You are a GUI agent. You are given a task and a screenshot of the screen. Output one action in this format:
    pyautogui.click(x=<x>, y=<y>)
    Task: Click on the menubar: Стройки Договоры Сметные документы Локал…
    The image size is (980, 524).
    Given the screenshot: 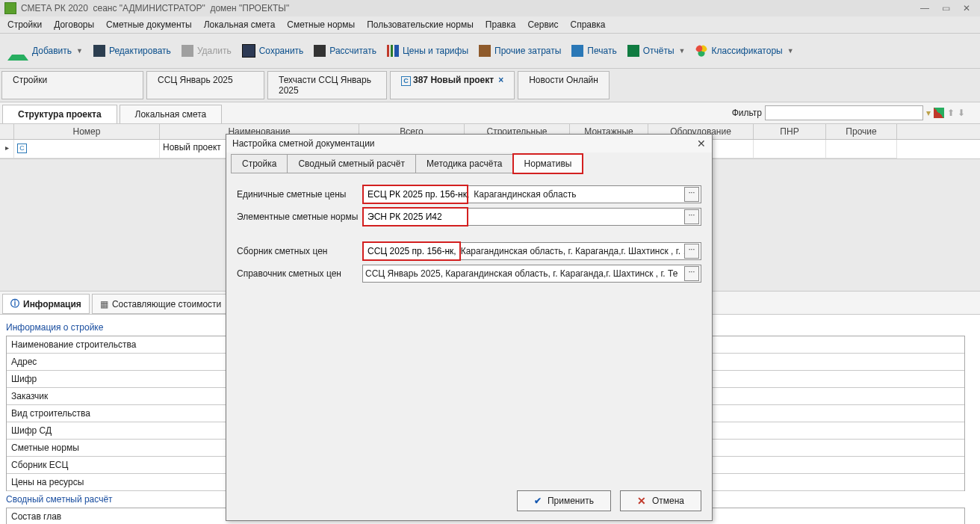 What is the action you would take?
    pyautogui.click(x=490, y=25)
    